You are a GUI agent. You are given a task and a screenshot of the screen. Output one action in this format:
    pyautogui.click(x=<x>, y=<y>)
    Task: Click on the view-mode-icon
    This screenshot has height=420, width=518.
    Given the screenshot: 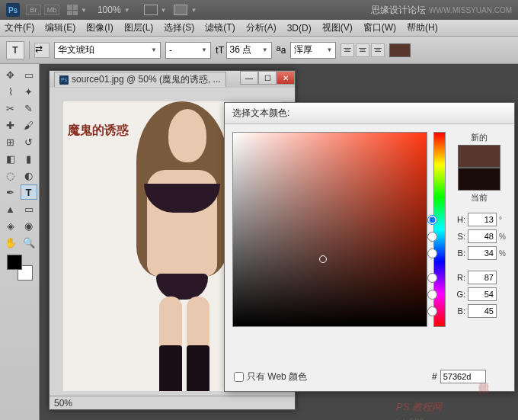 What is the action you would take?
    pyautogui.click(x=181, y=10)
    